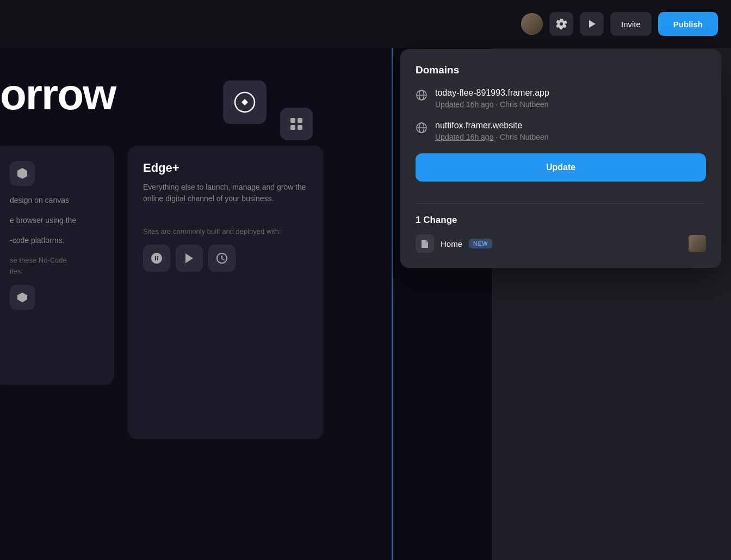 This screenshot has width=731, height=560. Describe the element at coordinates (561, 220) in the screenshot. I see `changes-title: 1 Change` at that location.